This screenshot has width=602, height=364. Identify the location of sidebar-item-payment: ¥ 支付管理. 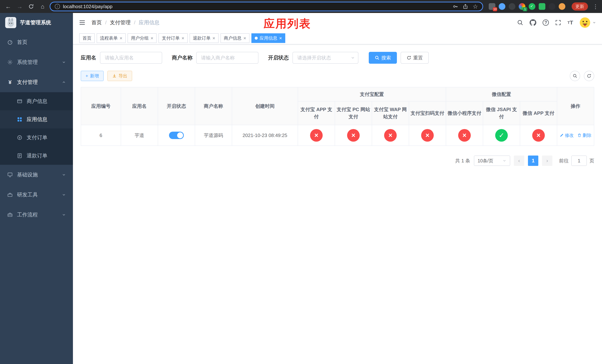
(37, 82).